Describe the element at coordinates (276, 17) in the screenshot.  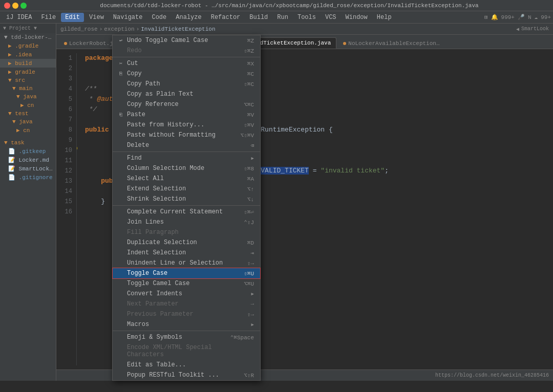
I see `menu-bar: iJ IDEA File Edit View Navigate Code Ana…` at that location.